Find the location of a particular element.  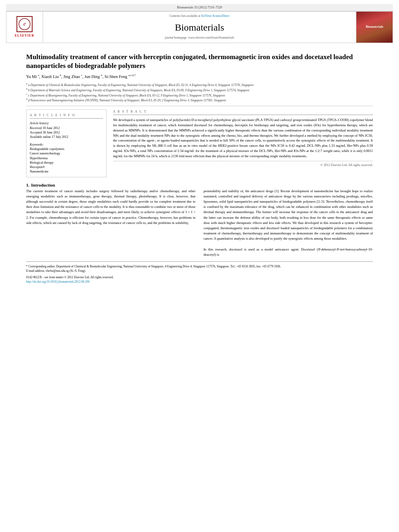

article-info-column: A R T I C L E I N F O Article history: R… is located at coordinates (66, 143).